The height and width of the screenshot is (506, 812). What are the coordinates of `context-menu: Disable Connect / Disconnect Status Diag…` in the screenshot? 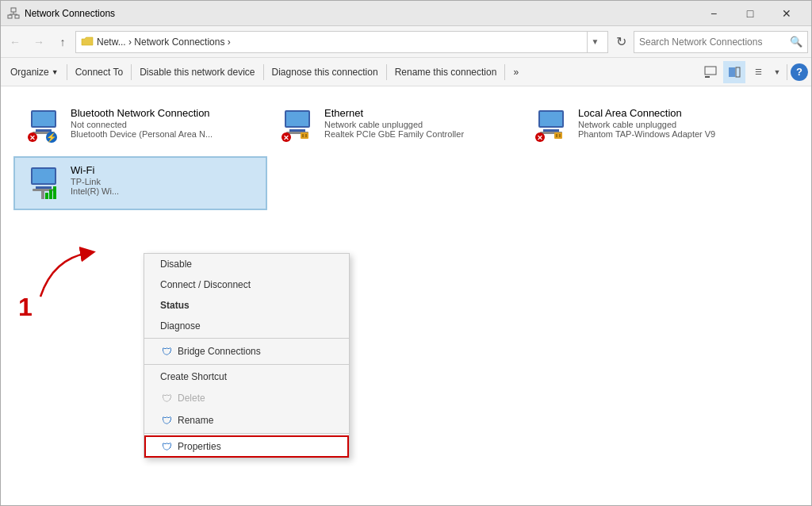 It's located at (247, 355).